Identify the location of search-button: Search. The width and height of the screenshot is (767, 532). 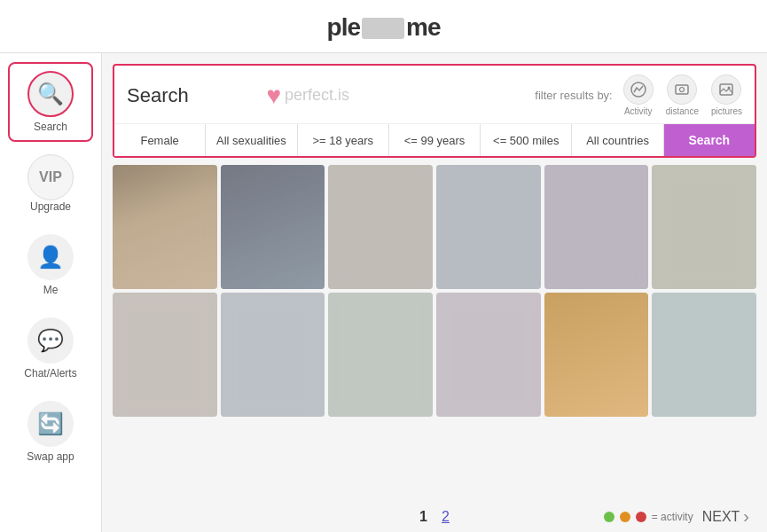
(709, 140).